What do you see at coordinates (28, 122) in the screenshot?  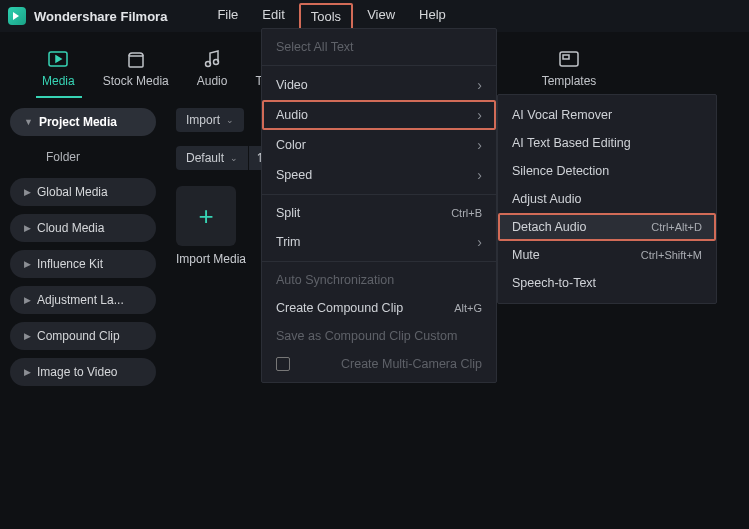 I see `chevron-down-icon: ▼` at bounding box center [28, 122].